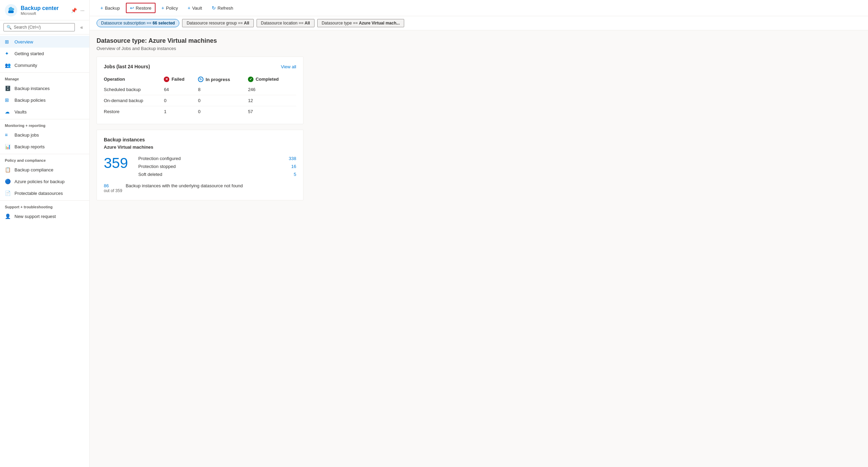 The height and width of the screenshot is (467, 868). I want to click on restore-label: Restore, so click(144, 8).